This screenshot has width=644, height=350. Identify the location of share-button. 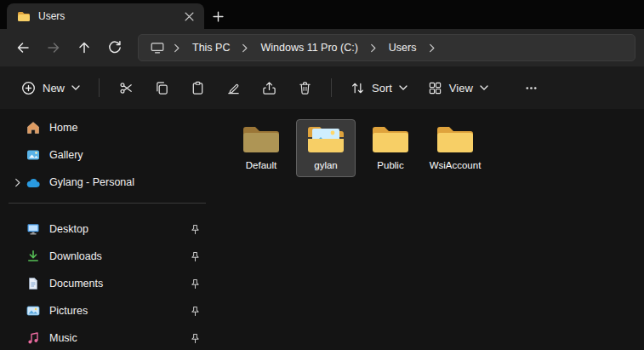
(269, 88).